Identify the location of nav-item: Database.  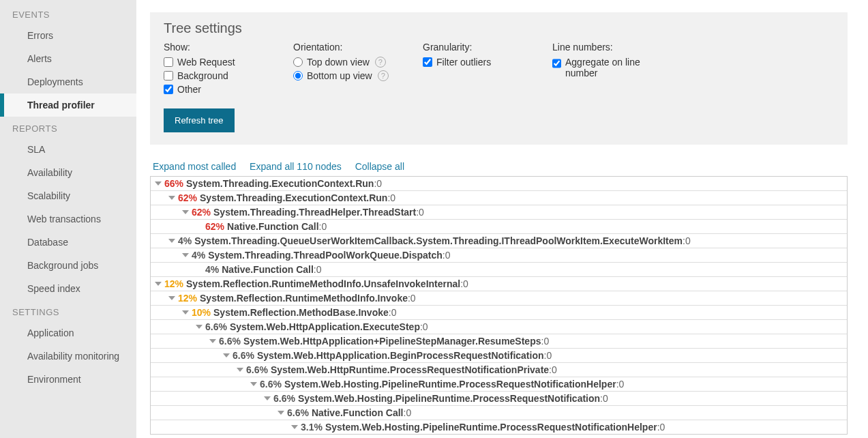
(68, 242).